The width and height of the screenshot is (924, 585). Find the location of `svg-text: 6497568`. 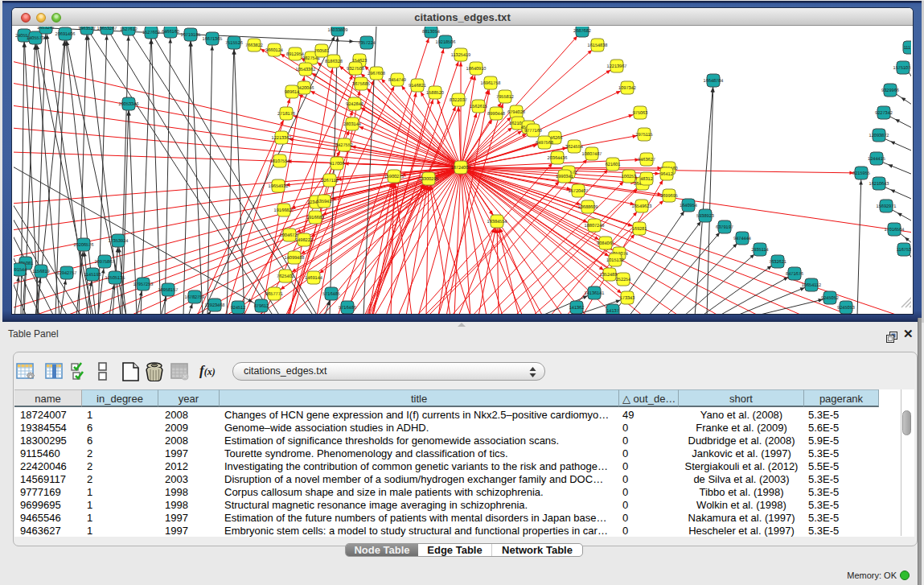

svg-text: 6497568 is located at coordinates (544, 143).